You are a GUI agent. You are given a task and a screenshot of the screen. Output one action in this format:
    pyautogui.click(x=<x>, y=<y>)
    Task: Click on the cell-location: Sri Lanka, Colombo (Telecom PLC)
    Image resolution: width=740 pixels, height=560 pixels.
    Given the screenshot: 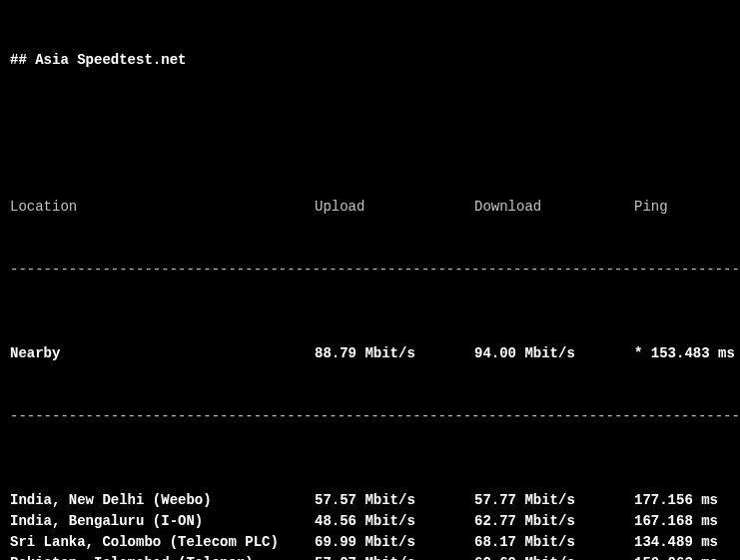 What is the action you would take?
    pyautogui.click(x=162, y=543)
    